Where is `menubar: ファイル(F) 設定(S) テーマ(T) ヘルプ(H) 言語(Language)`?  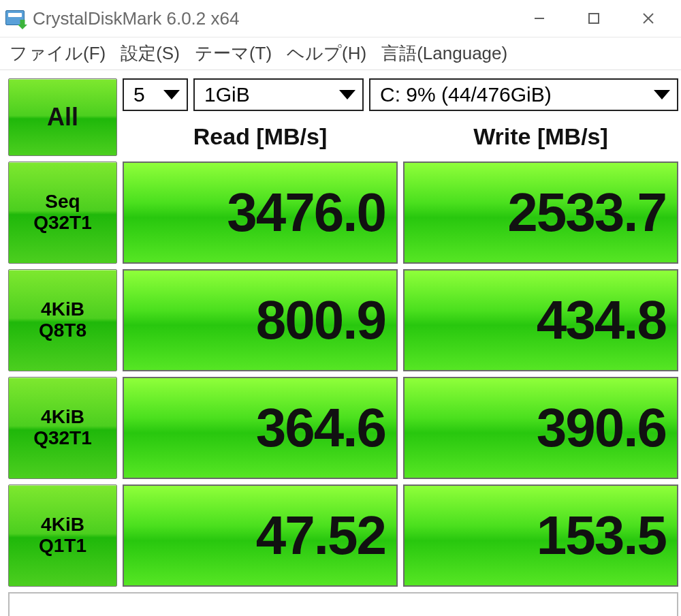 menubar: ファイル(F) 設定(S) テーマ(T) ヘルプ(H) 言語(Language) is located at coordinates (340, 54).